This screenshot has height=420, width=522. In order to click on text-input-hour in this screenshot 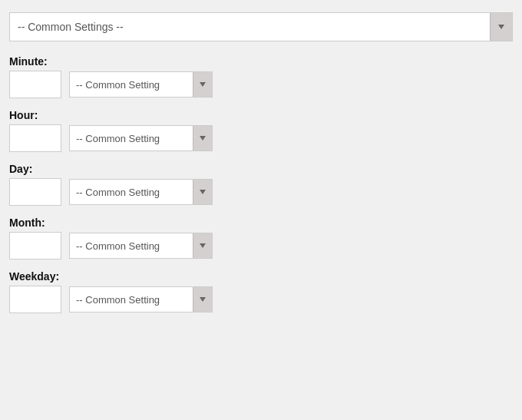, I will do `click(35, 138)`.